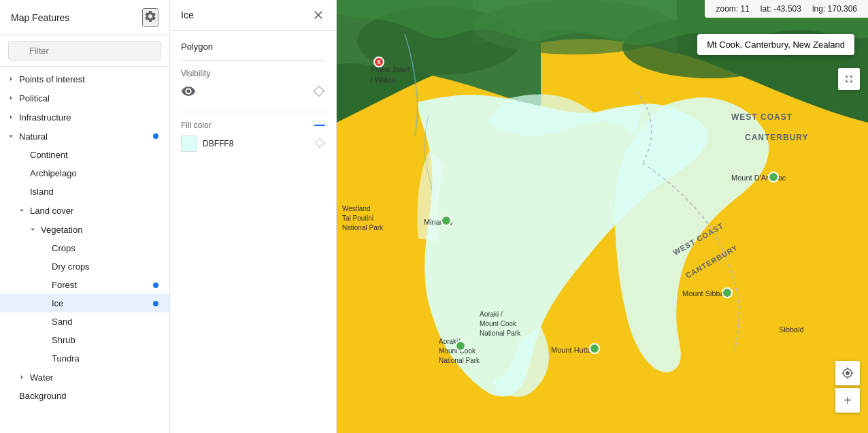 Image resolution: width=868 pixels, height=433 pixels. Describe the element at coordinates (84, 340) in the screenshot. I see `tree-item-shrub: Shrub` at that location.